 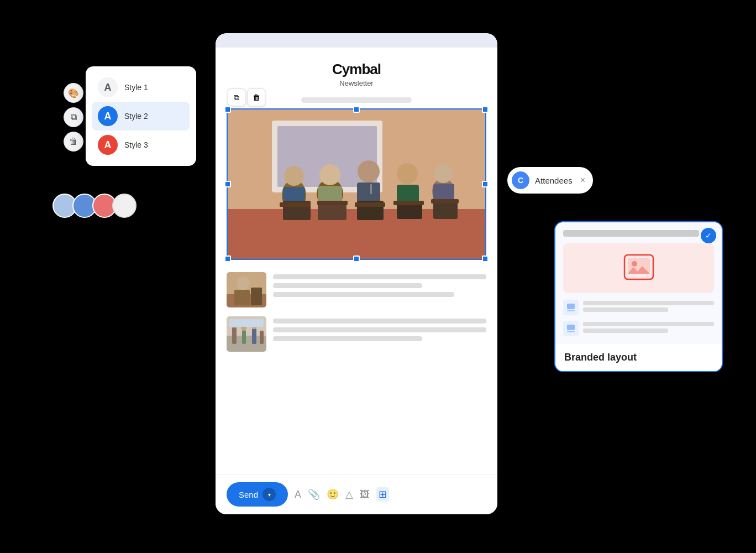 What do you see at coordinates (521, 180) in the screenshot?
I see `avatar-letter: C` at bounding box center [521, 180].